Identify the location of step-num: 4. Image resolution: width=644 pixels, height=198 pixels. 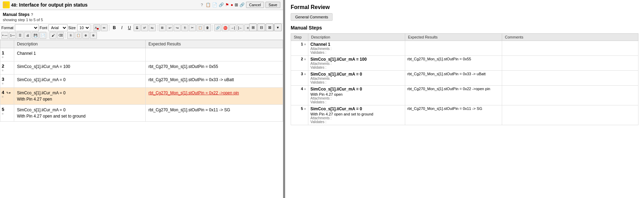
(3, 92).